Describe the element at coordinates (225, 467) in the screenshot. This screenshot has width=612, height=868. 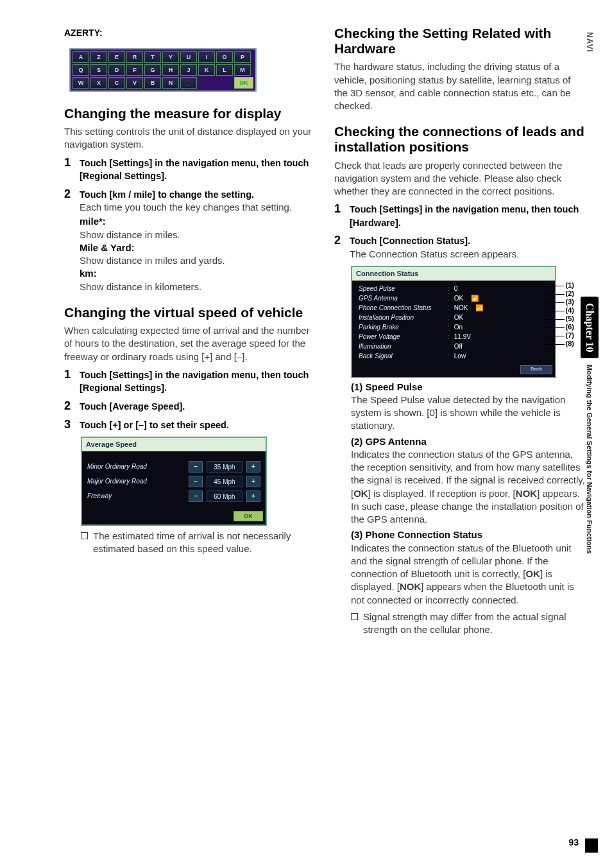
I see `speed-value: 35 Mph` at that location.